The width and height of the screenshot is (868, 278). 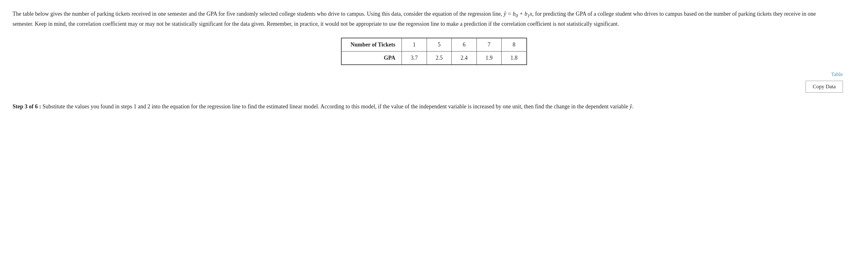 I want to click on ticket-val-2: 5, so click(x=439, y=45).